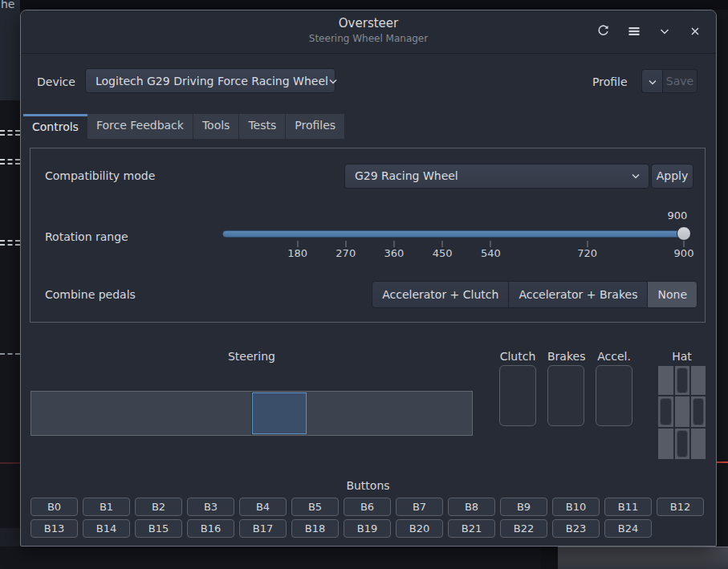  I want to click on hat-left-indicator, so click(666, 412).